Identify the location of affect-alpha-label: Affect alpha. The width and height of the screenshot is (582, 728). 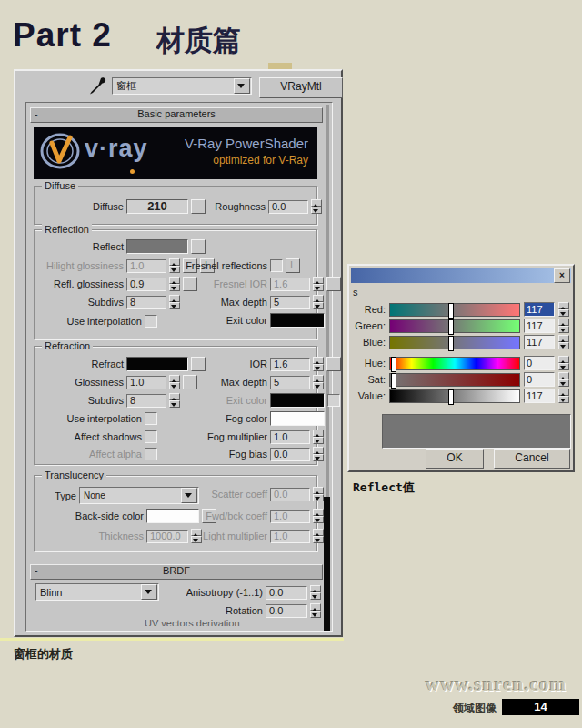
(91, 454).